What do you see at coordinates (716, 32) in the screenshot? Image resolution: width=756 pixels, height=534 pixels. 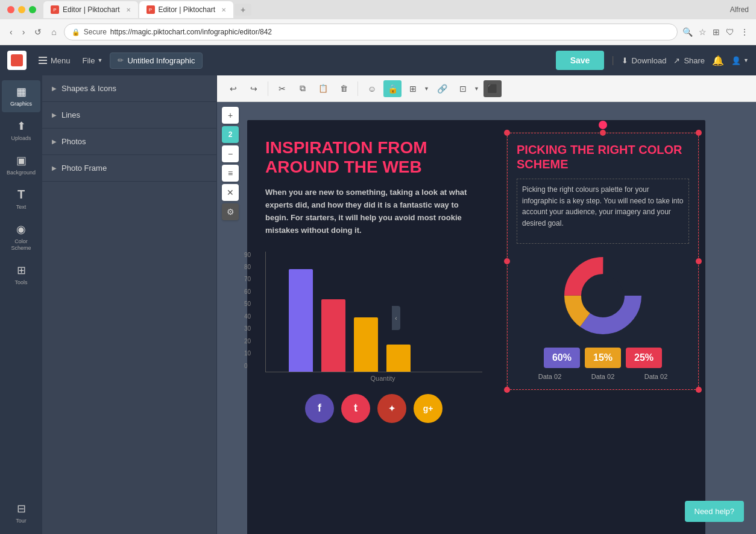 I see `extensions-icon: ⊞` at bounding box center [716, 32].